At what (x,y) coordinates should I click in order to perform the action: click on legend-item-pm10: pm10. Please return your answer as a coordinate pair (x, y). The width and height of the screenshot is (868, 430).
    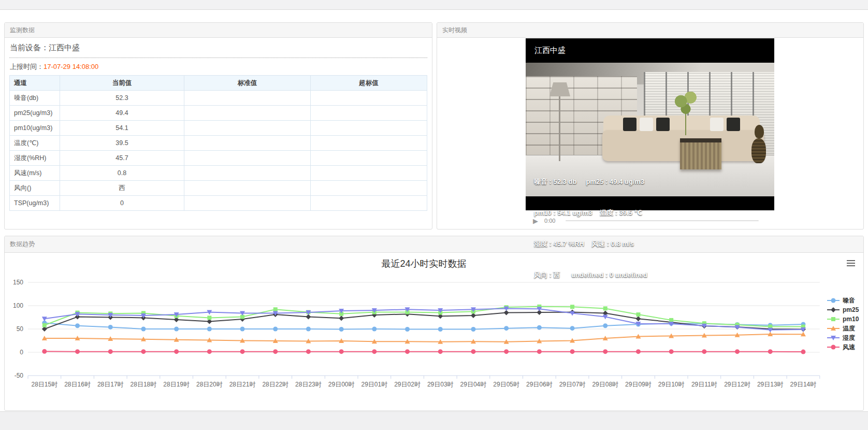
    Looking at the image, I should click on (843, 319).